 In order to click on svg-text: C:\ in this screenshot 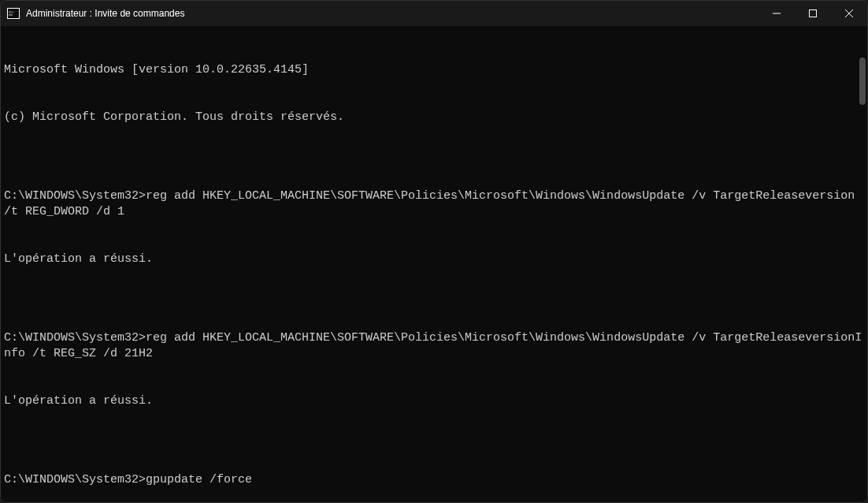, I will do `click(13, 13)`.